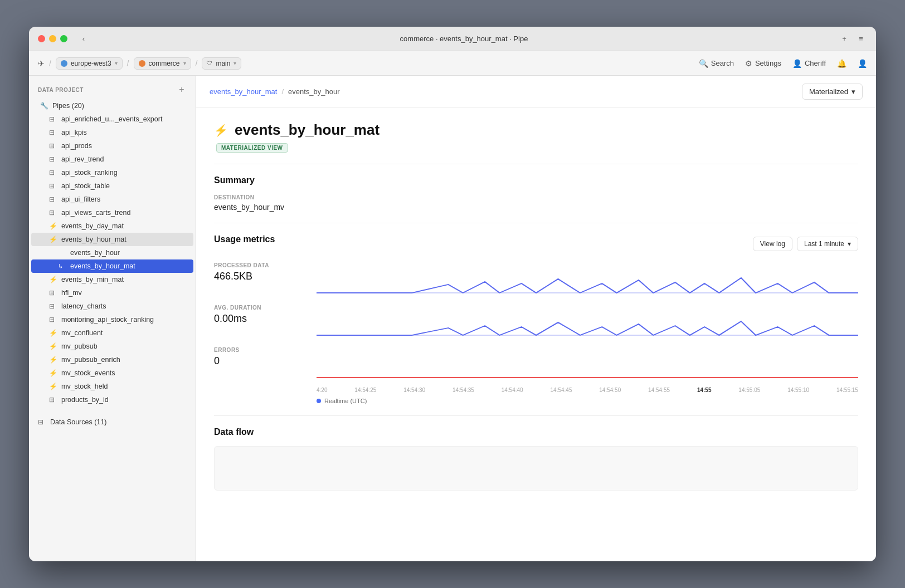 The image size is (905, 588). I want to click on avg-duration-svg, so click(587, 321).